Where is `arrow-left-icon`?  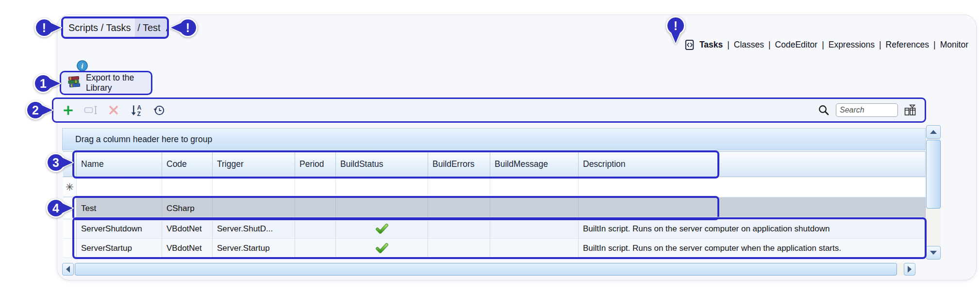
arrow-left-icon is located at coordinates (68, 269).